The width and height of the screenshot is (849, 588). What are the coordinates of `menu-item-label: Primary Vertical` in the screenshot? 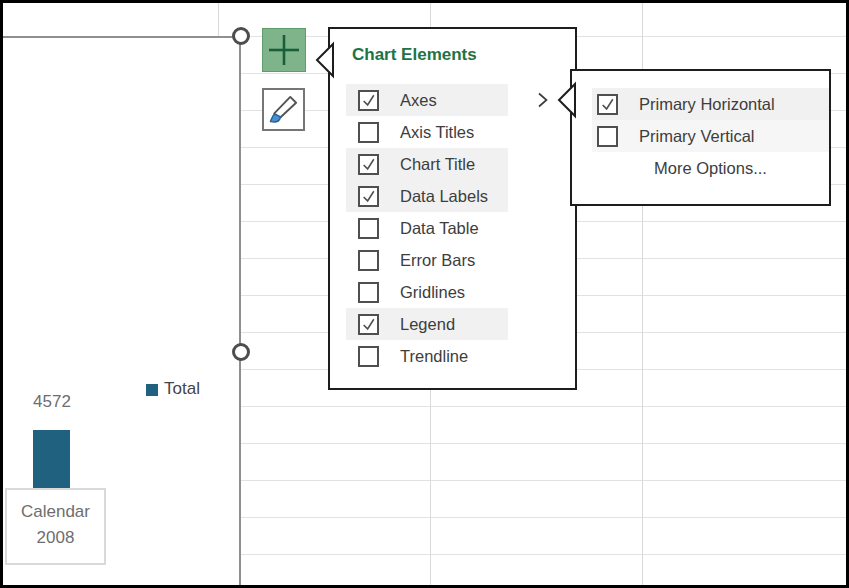 It's located at (697, 136).